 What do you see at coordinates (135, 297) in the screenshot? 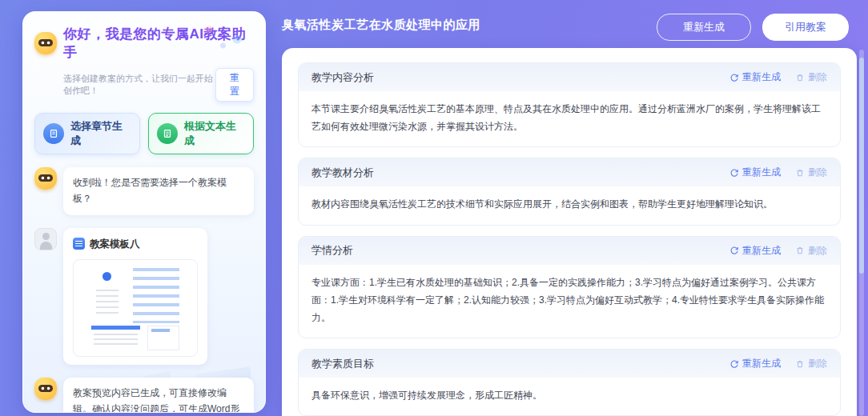
I see `template-card: 教案模板八` at bounding box center [135, 297].